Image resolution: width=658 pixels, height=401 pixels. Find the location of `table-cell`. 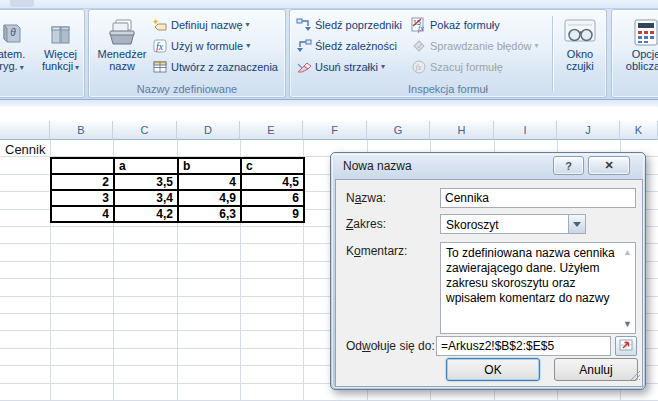

table-cell is located at coordinates (82, 166).